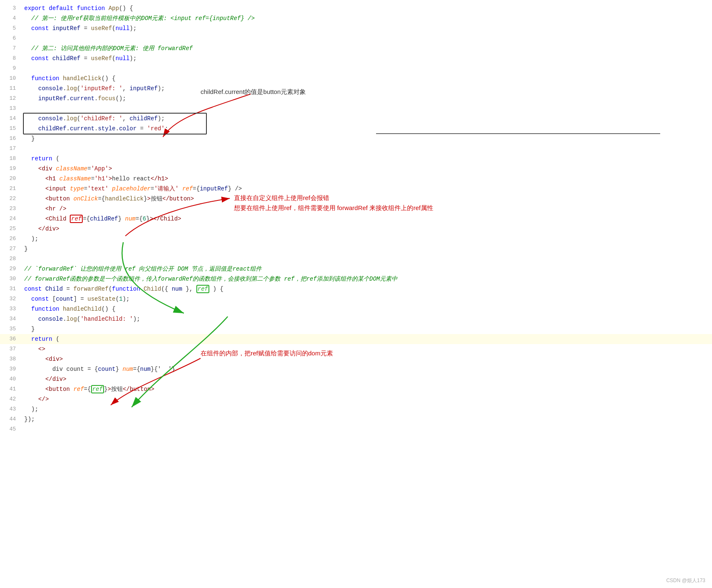 The height and width of the screenshot is (588, 712). What do you see at coordinates (366, 349) in the screenshot?
I see `line-content: <>` at bounding box center [366, 349].